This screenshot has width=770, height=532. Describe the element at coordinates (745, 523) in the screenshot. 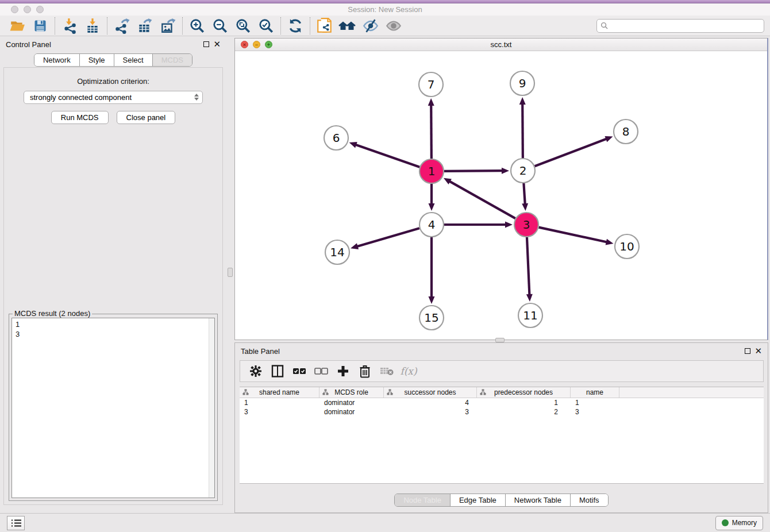

I see `memory-label: Memory` at that location.